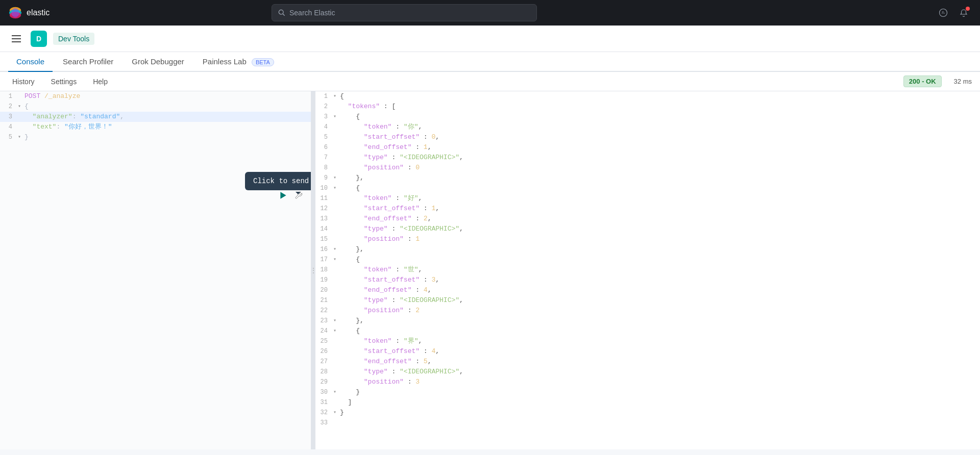 This screenshot has height=455, width=980. What do you see at coordinates (8, 127) in the screenshot?
I see `line-number-4: 4` at bounding box center [8, 127].